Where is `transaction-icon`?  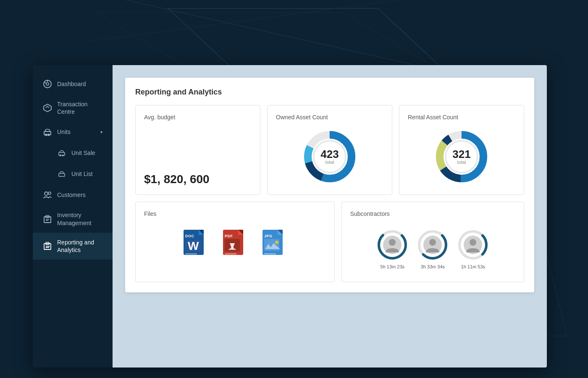
transaction-icon is located at coordinates (47, 108).